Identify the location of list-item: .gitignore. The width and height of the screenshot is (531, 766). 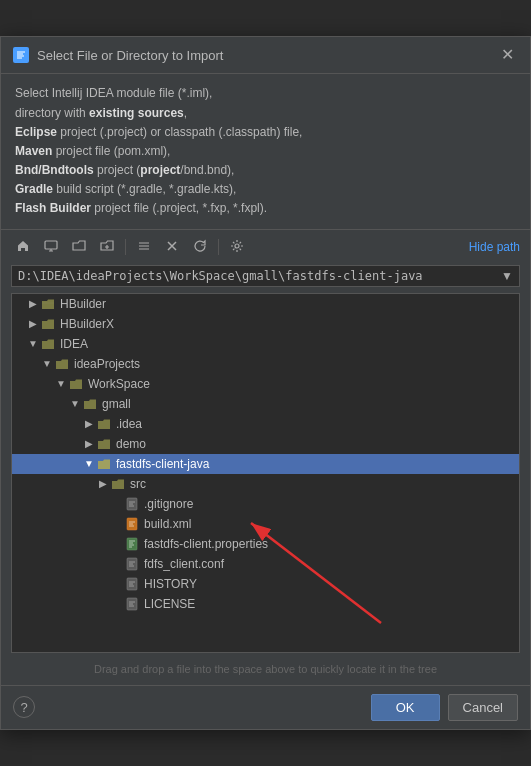
(266, 504).